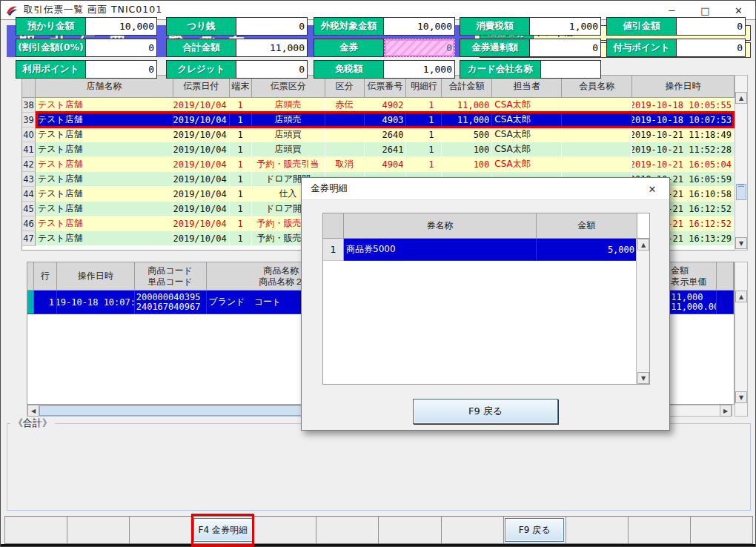 This screenshot has width=756, height=547. Describe the element at coordinates (29, 179) in the screenshot. I see `cell-rowno: 43` at that location.